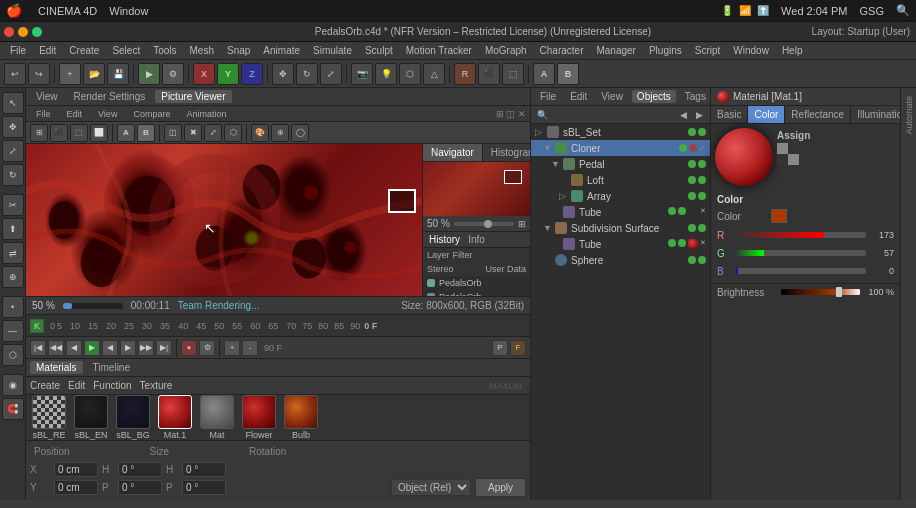  Describe the element at coordinates (13, 277) in the screenshot. I see `magnet-tool: ⊕` at that location.